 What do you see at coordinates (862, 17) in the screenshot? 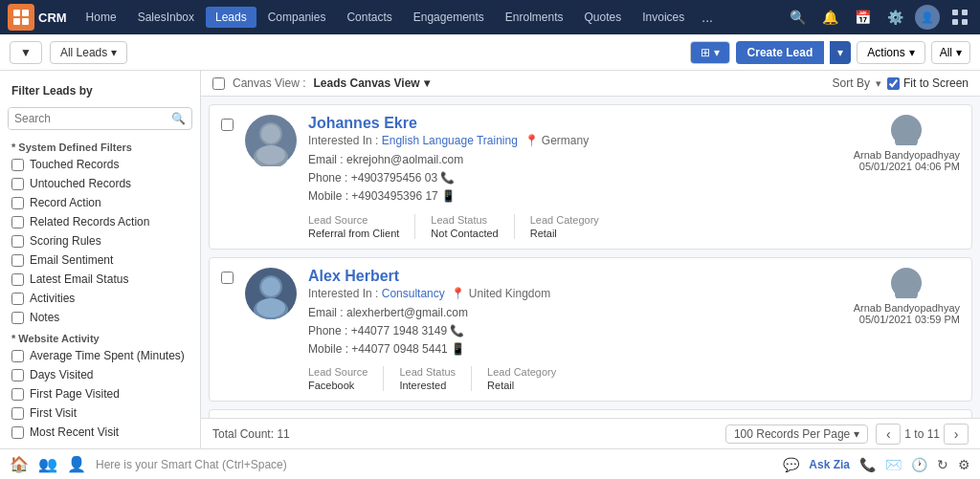
I see `calendar-icon: 📅` at bounding box center [862, 17].